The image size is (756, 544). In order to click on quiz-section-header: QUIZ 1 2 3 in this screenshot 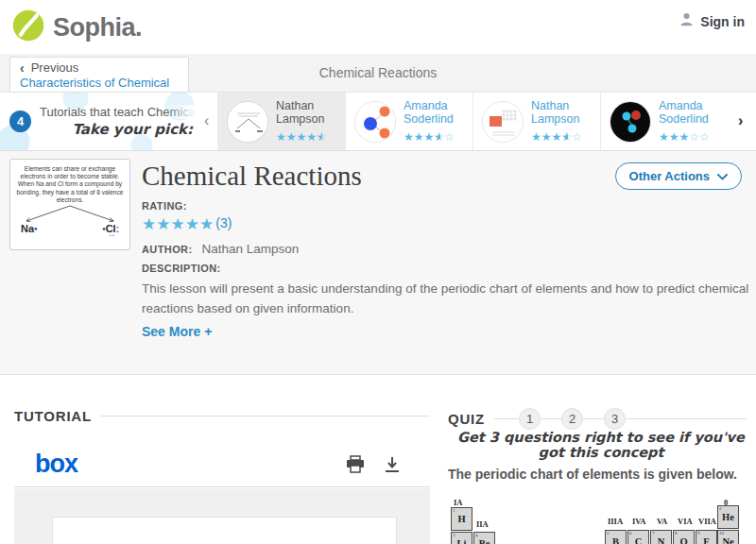, I will do `click(597, 419)`.